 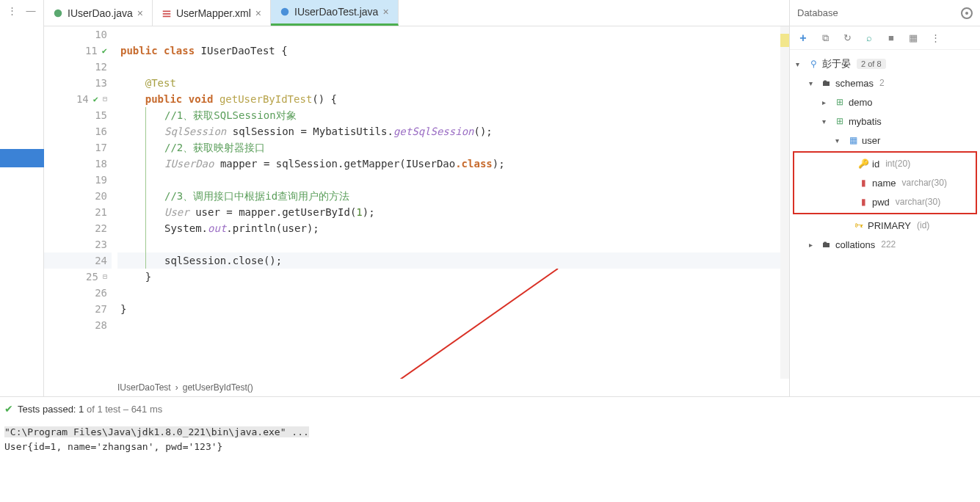 I want to click on stop-icon: ■, so click(x=891, y=38).